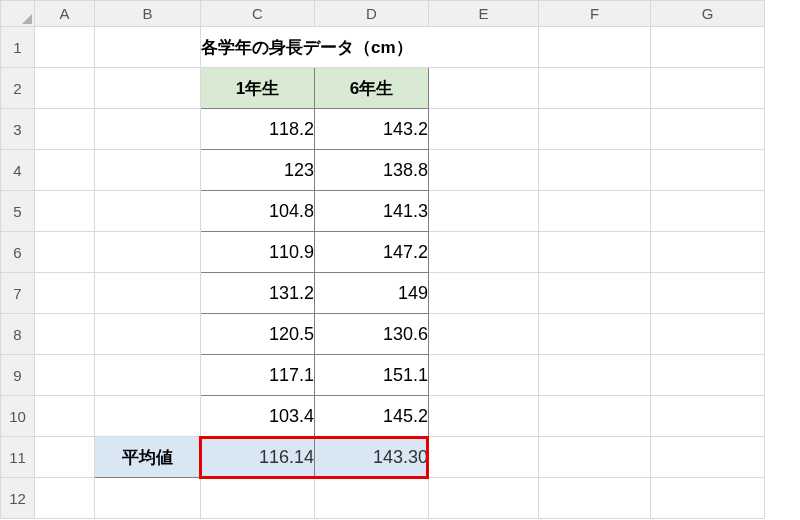 The image size is (800, 520). Describe the element at coordinates (372, 458) in the screenshot. I see `avg-grade6: 143.30` at that location.